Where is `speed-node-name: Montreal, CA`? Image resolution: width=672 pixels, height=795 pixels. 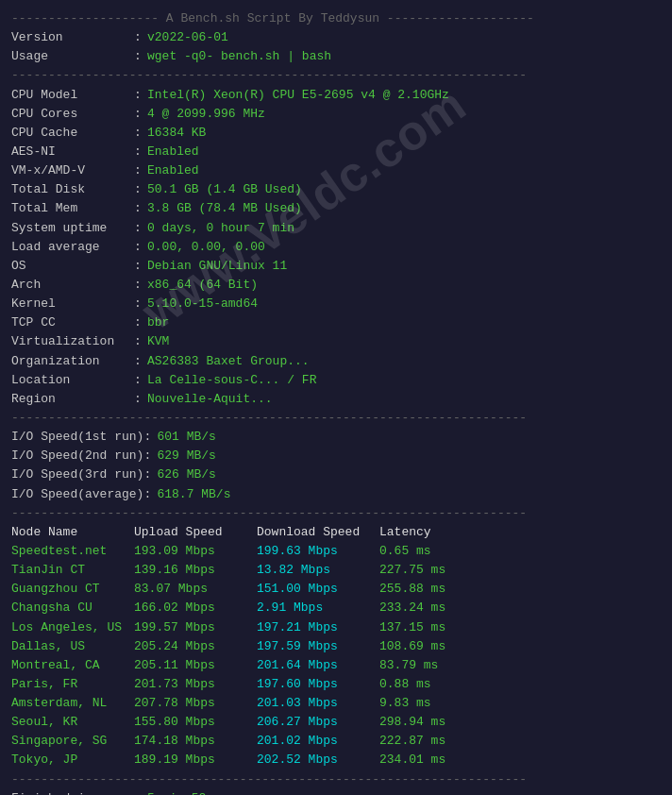 speed-node-name: Montreal, CA is located at coordinates (73, 666).